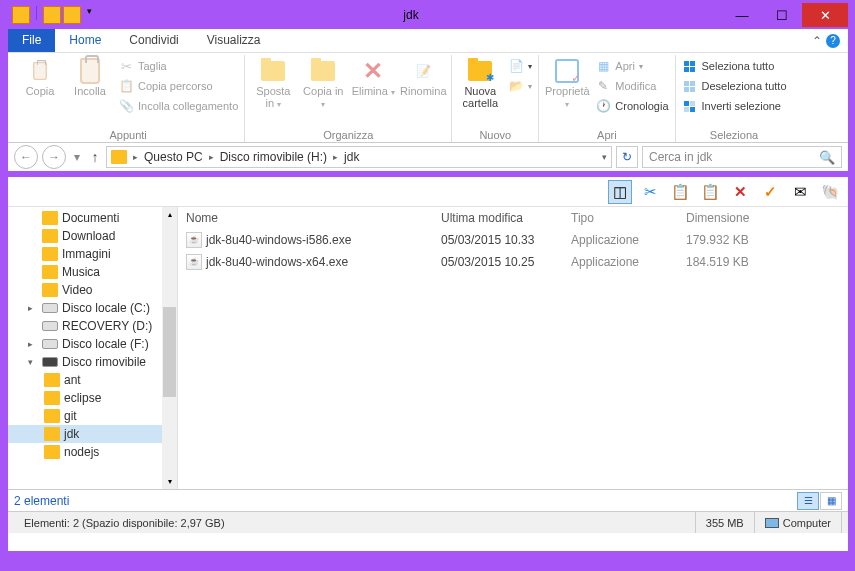 The image size is (855, 571). I want to click on qat-properties-icon, so click(52, 15).